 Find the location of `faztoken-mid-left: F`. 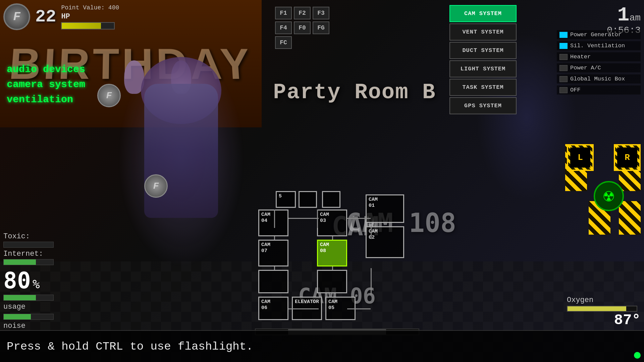

faztoken-mid-left: F is located at coordinates (109, 96).